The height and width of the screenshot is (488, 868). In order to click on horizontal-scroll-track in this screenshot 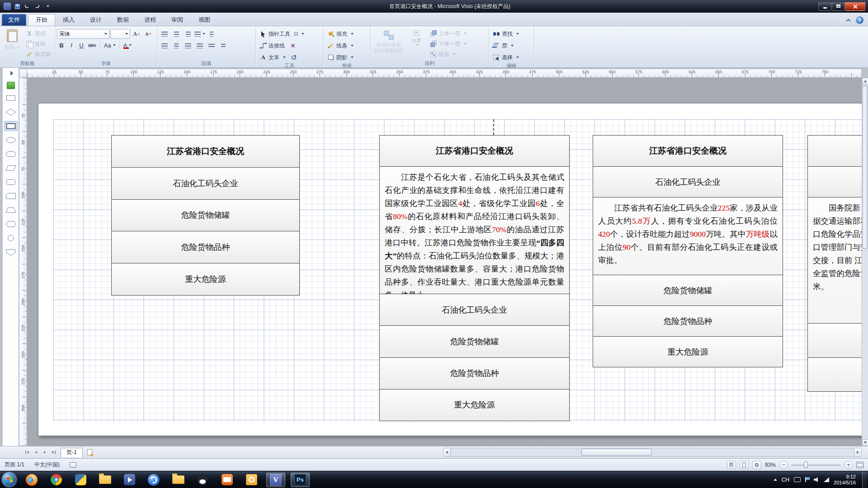, I will do `click(652, 452)`.